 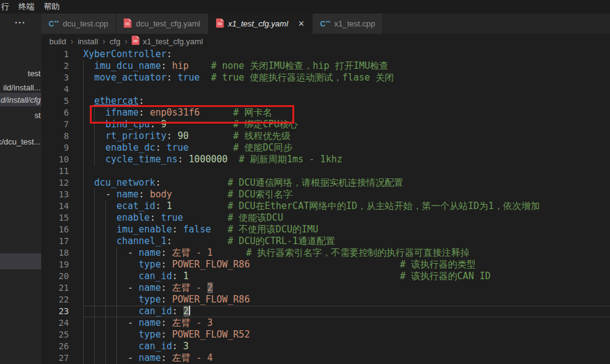 What do you see at coordinates (347, 207) in the screenshot?
I see `line-content: ecat_id: 1 # DCU在EtherCAT网络中的ID，从主站开始，第一…` at bounding box center [347, 207].